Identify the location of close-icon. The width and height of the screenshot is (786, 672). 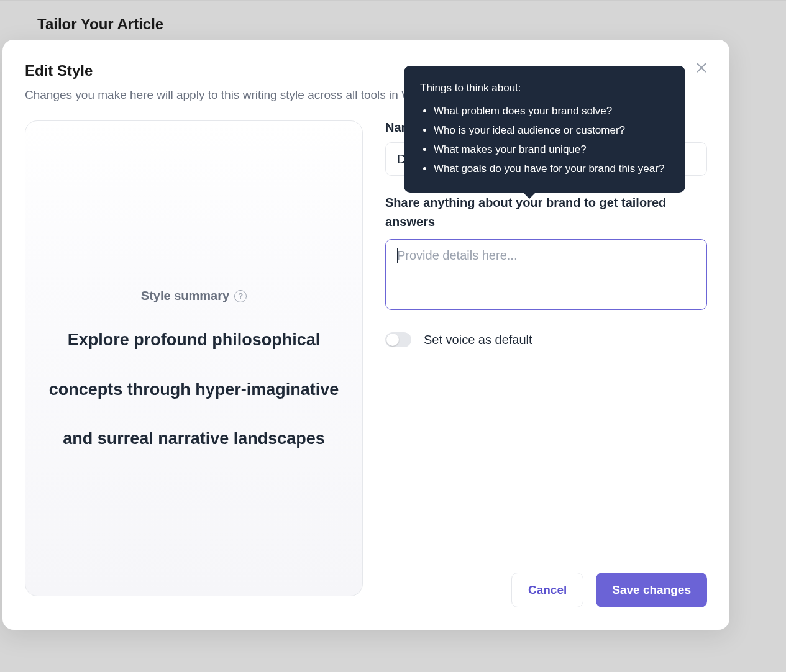
(701, 68).